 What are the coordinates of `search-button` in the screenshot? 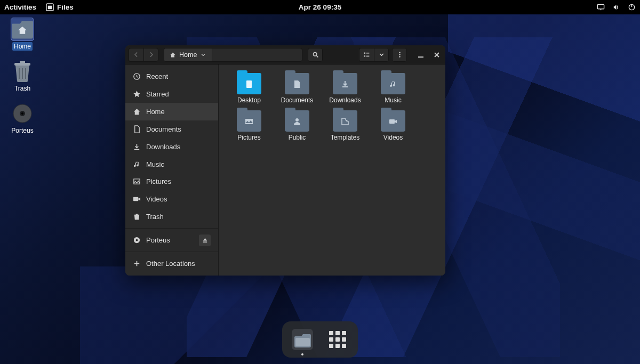 It's located at (315, 55).